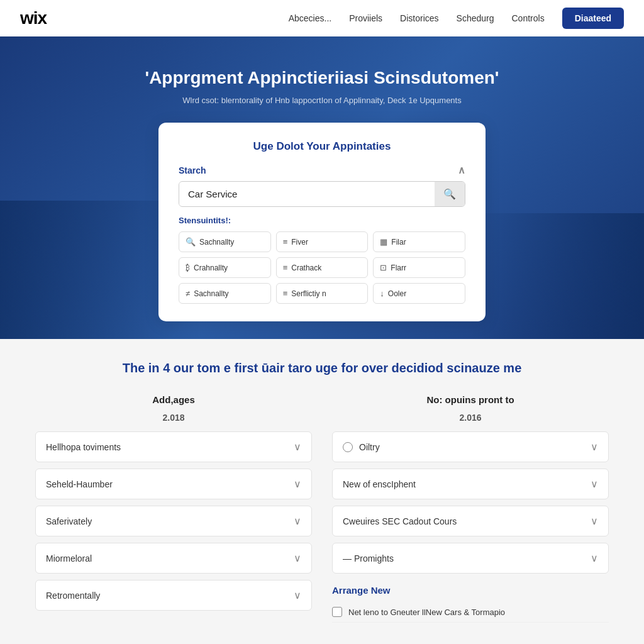 This screenshot has width=644, height=644. I want to click on filter-chip-5: ⊡ Flarr, so click(419, 268).